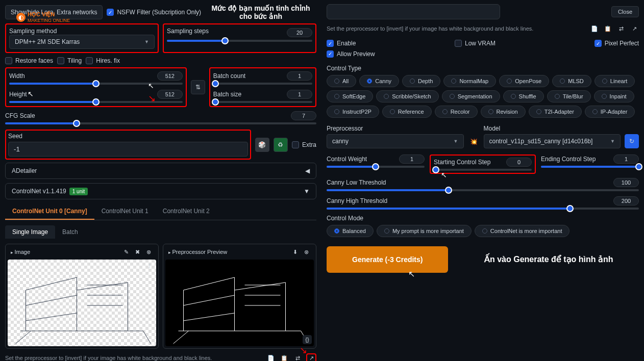  I want to click on dice-button: 🎲, so click(262, 145).